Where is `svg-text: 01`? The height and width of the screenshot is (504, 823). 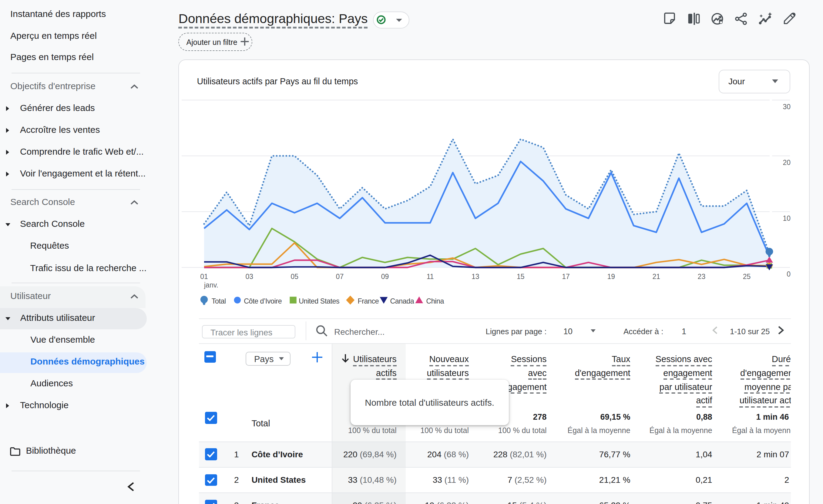
svg-text: 01 is located at coordinates (204, 277).